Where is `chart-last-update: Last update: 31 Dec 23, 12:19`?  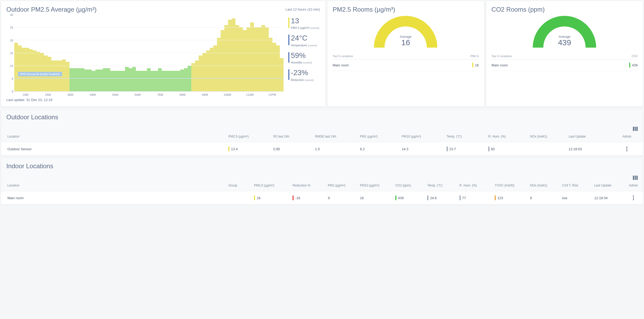
chart-last-update: Last update: 31 Dec 23, 12:19 is located at coordinates (145, 100).